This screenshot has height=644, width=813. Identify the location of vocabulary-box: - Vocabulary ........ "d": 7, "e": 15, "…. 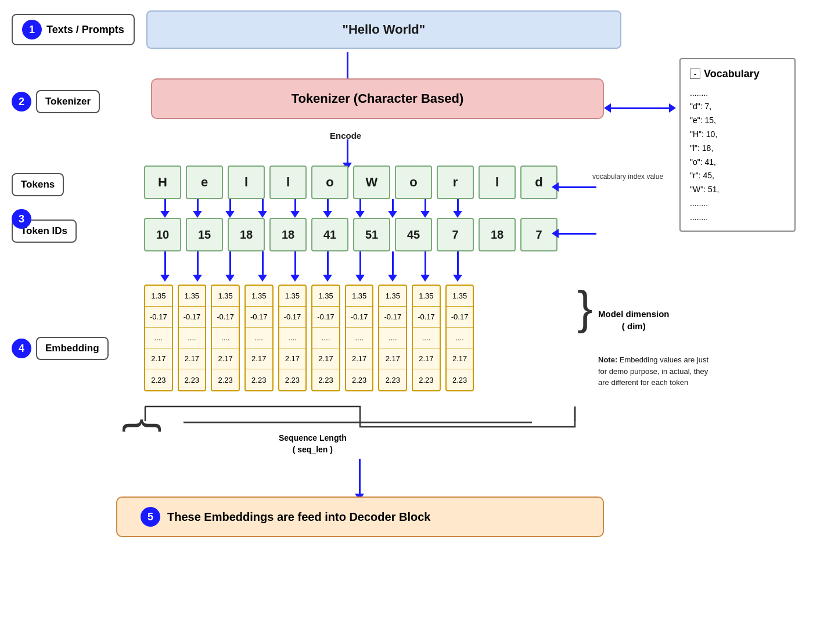
(738, 145).